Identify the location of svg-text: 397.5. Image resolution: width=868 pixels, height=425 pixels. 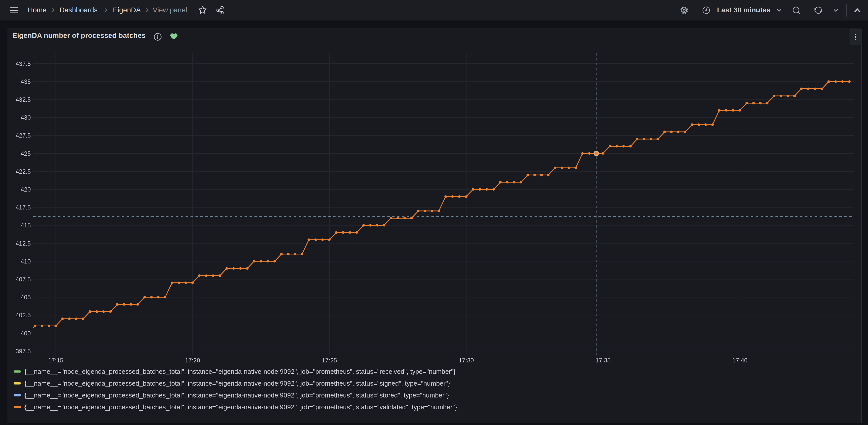
(23, 351).